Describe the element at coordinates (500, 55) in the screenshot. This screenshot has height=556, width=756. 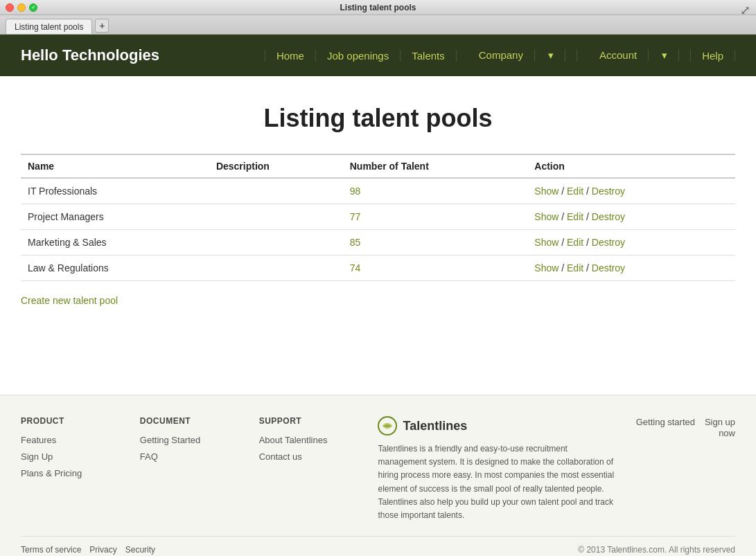
I see `nav-links: Home Job openings Talents Company▾ Accou…` at that location.